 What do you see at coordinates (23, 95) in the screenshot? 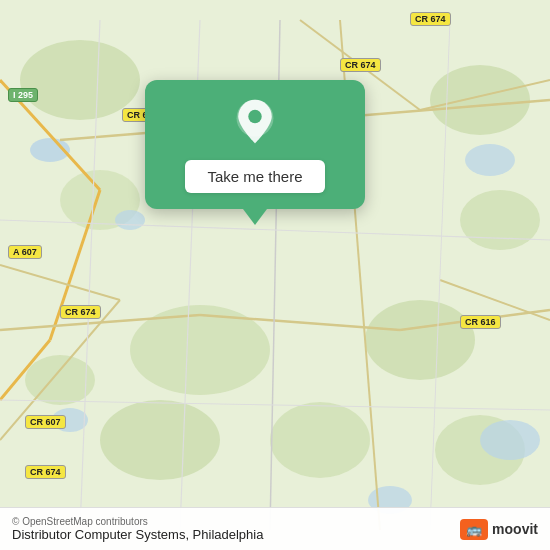
I see `badge-i295: I 295` at bounding box center [23, 95].